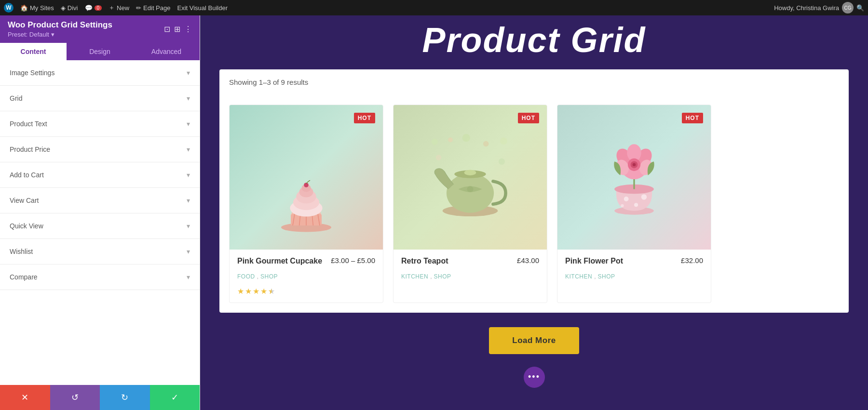 Image resolution: width=868 pixels, height=410 pixels. What do you see at coordinates (60, 35) in the screenshot?
I see `preset-selector: Preset: Default ▾` at bounding box center [60, 35].